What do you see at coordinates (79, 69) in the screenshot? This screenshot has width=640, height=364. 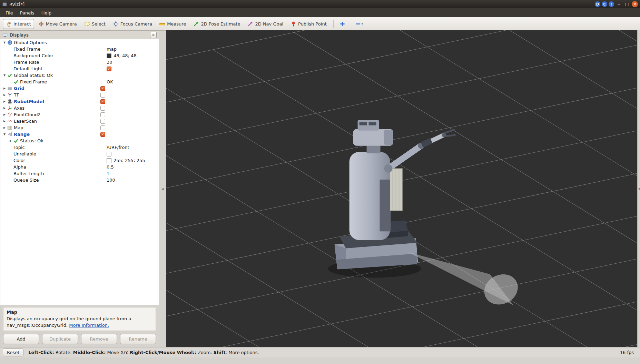 I see `tree-row-default-light: Default Light✓` at bounding box center [79, 69].